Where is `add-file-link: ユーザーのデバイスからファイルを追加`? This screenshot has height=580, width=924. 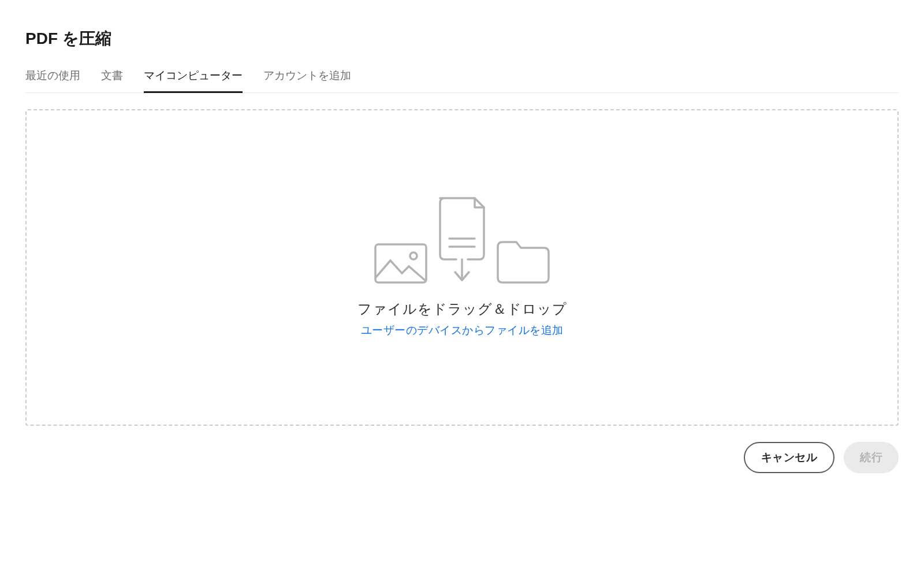 add-file-link: ユーザーのデバイスからファイルを追加 is located at coordinates (462, 330).